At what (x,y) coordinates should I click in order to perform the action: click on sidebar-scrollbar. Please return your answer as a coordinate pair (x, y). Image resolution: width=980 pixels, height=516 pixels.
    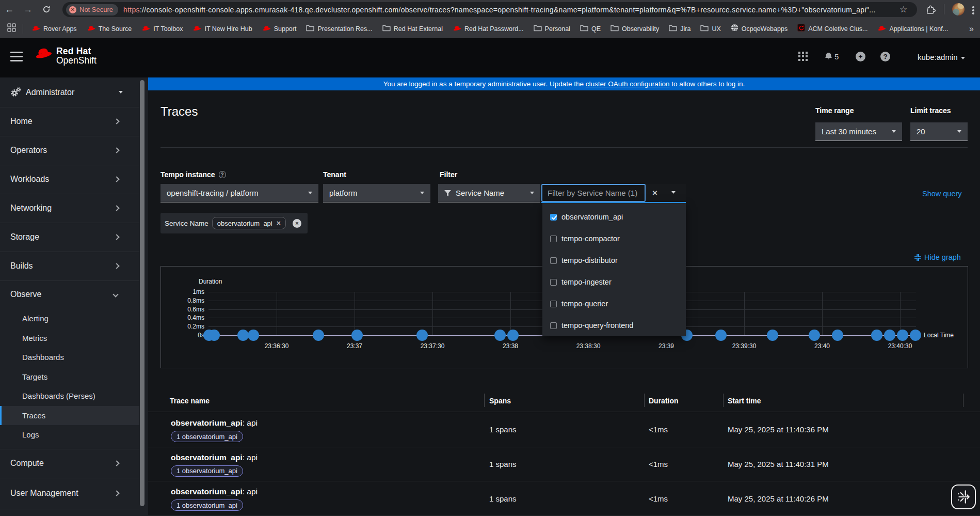
    Looking at the image, I should click on (142, 293).